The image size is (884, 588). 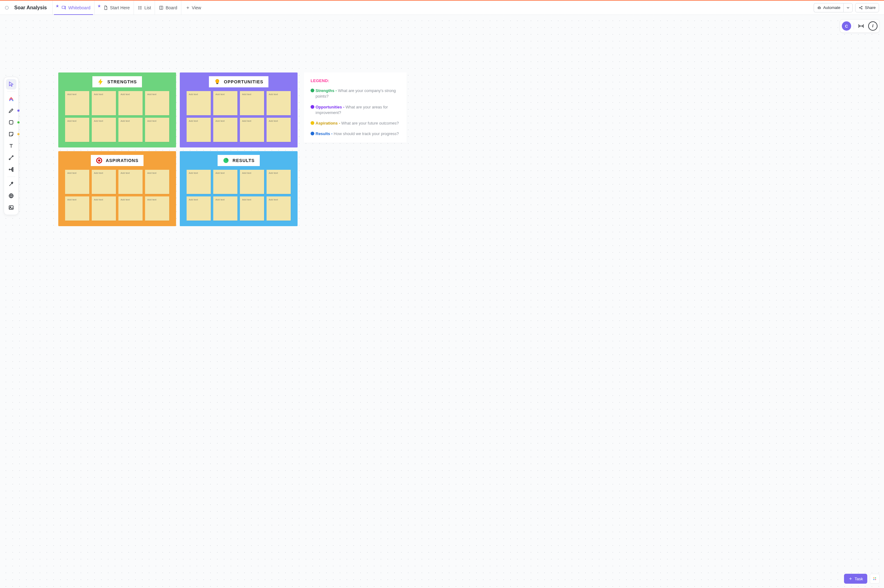 What do you see at coordinates (11, 99) in the screenshot?
I see `tool-clickup: +` at bounding box center [11, 99].